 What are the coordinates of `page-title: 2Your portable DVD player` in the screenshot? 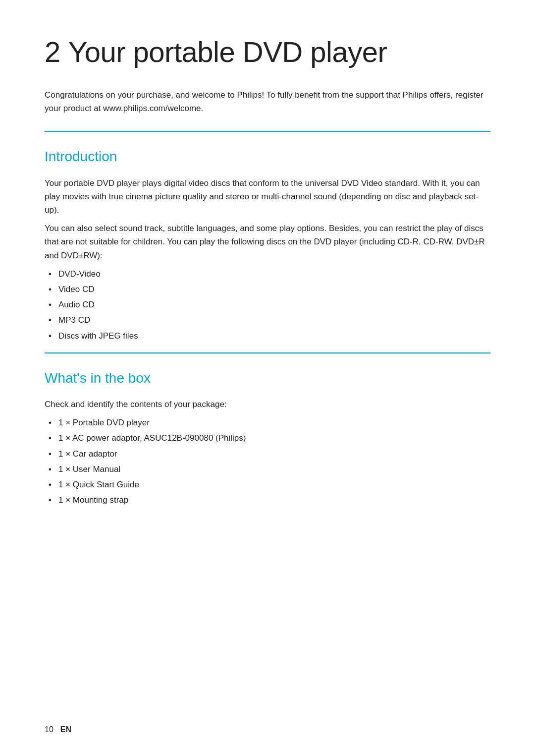 It's located at (268, 52).